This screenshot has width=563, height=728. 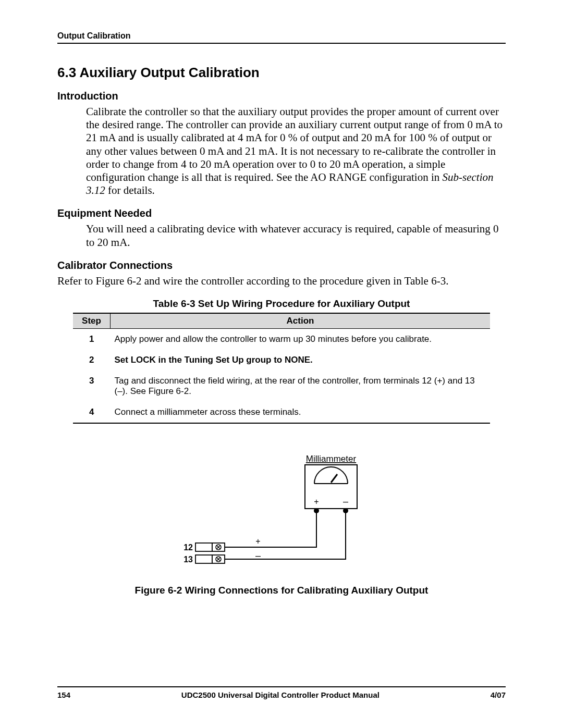 What do you see at coordinates (92, 360) in the screenshot?
I see `step-number: 2` at bounding box center [92, 360].